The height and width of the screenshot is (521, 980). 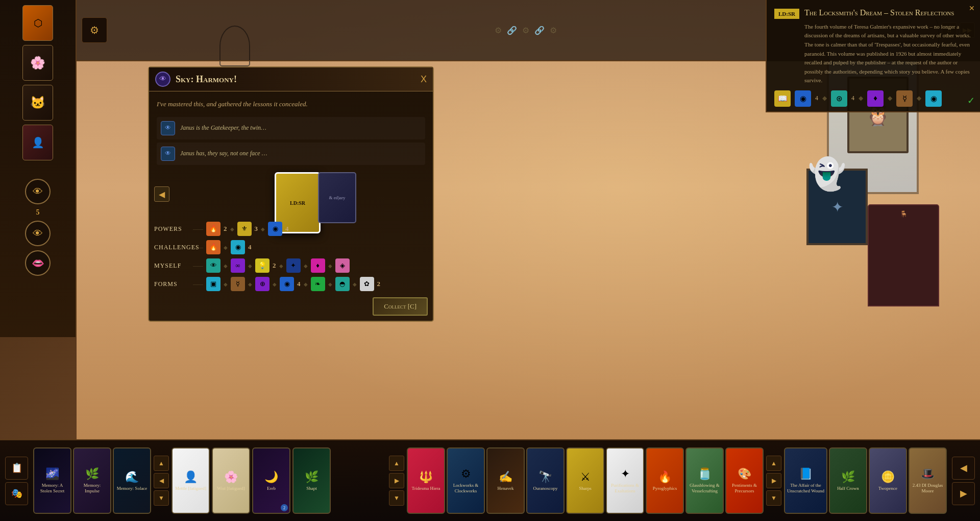 What do you see at coordinates (888, 481) in the screenshot?
I see `card-twopence: 🪙 Twopence` at bounding box center [888, 481].